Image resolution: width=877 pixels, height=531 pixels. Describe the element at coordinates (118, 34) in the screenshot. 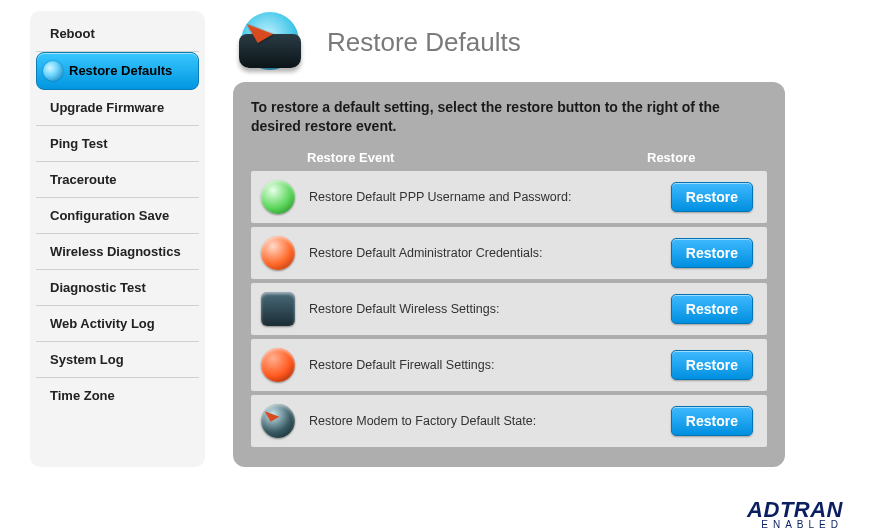

I see `nav-reboot: Reboot` at that location.